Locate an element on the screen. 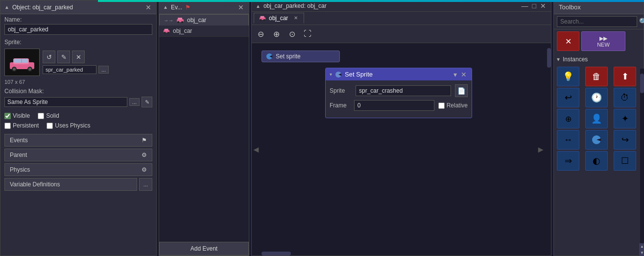 This screenshot has height=256, width=644. sprite-more-btn: ... is located at coordinates (104, 70).